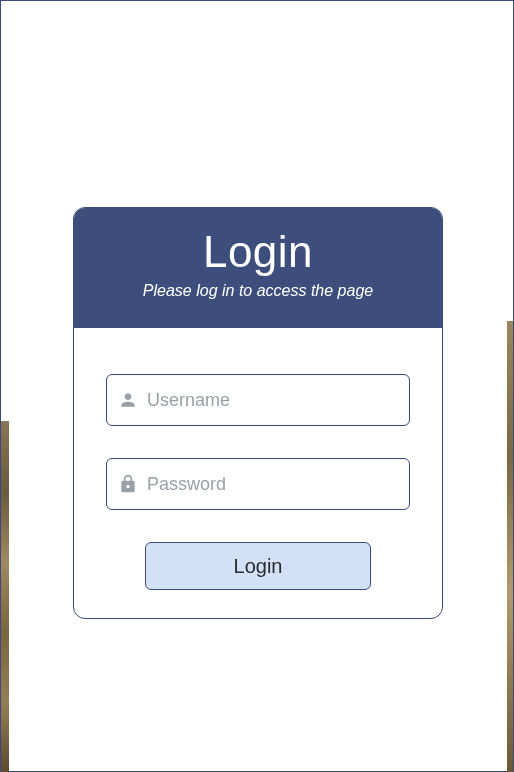  Describe the element at coordinates (258, 484) in the screenshot. I see `password-field-wrapper` at that location.